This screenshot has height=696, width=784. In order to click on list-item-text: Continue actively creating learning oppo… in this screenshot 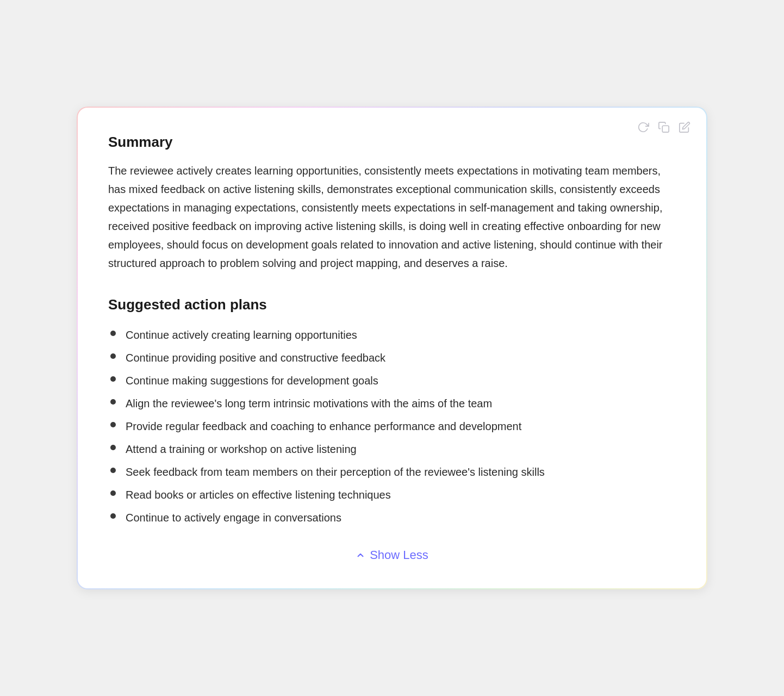, I will do `click(241, 335)`.